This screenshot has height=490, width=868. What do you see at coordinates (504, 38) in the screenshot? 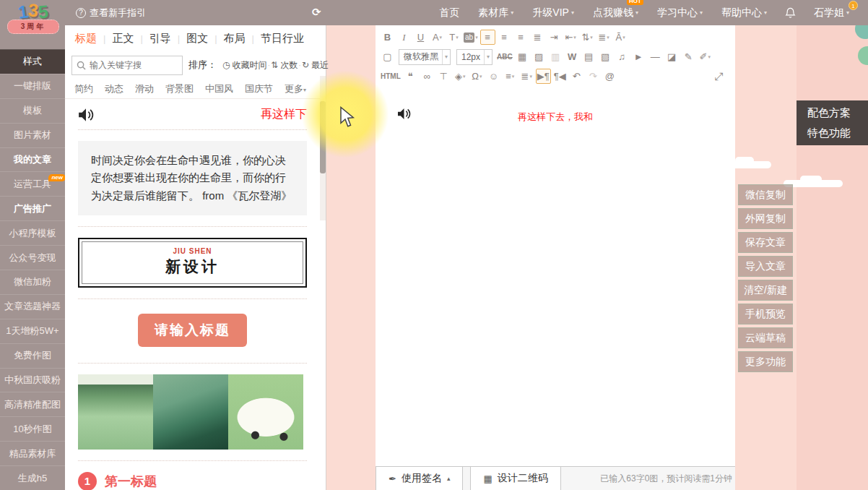
I see `align-center-button: ≡` at bounding box center [504, 38].